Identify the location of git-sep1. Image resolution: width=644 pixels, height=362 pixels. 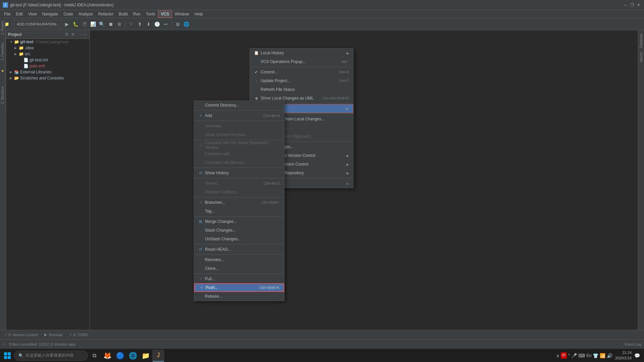
(239, 111).